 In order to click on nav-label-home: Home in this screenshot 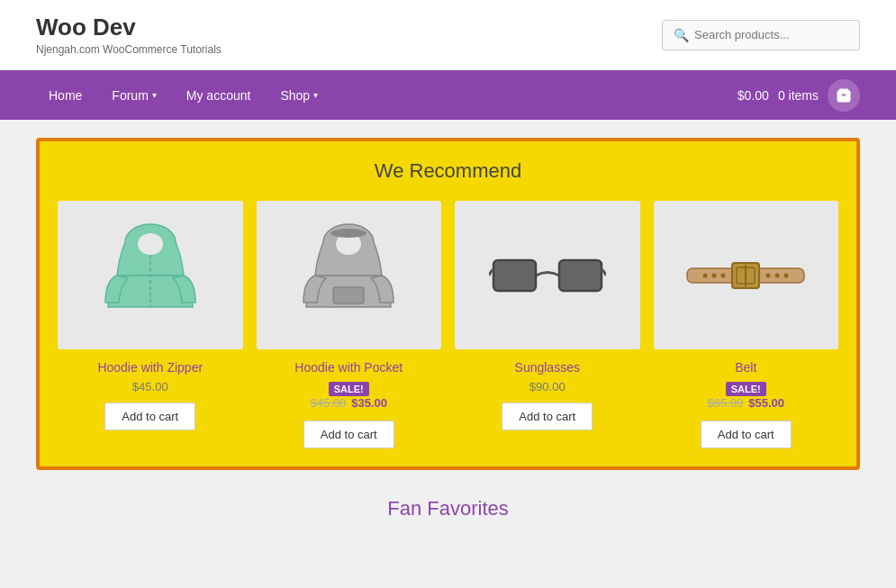, I will do `click(65, 95)`.